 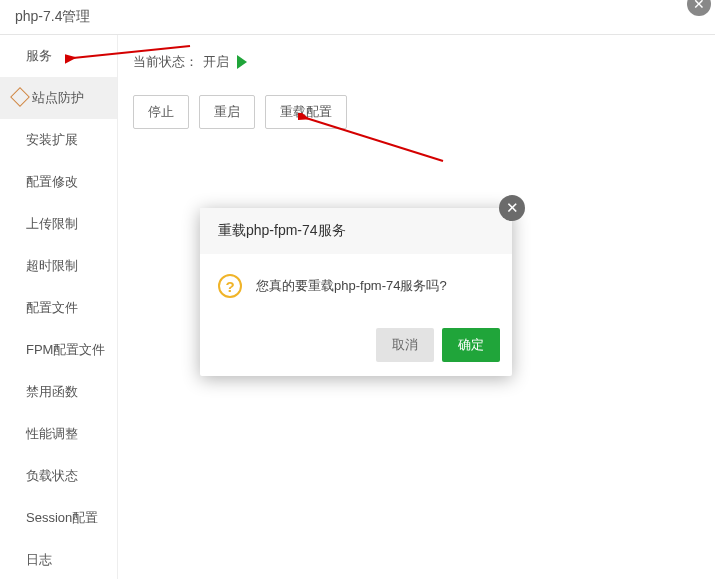 What do you see at coordinates (227, 112) in the screenshot?
I see `restart-button: 重启` at bounding box center [227, 112].